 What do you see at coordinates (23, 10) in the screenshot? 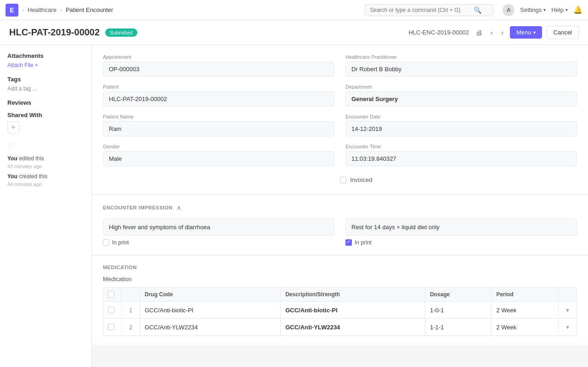
I see `breadcrumb-chevron1: ›` at bounding box center [23, 10].